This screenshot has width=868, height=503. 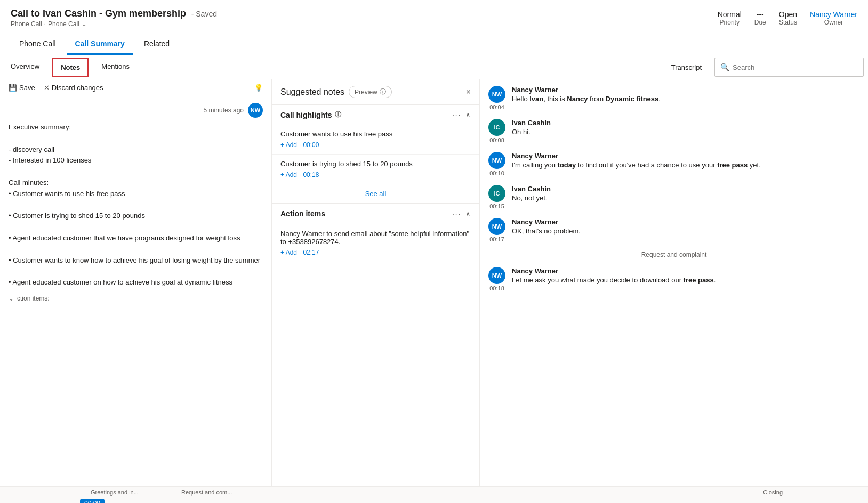 What do you see at coordinates (729, 18) in the screenshot?
I see `priority-meta: Normal Priority` at bounding box center [729, 18].